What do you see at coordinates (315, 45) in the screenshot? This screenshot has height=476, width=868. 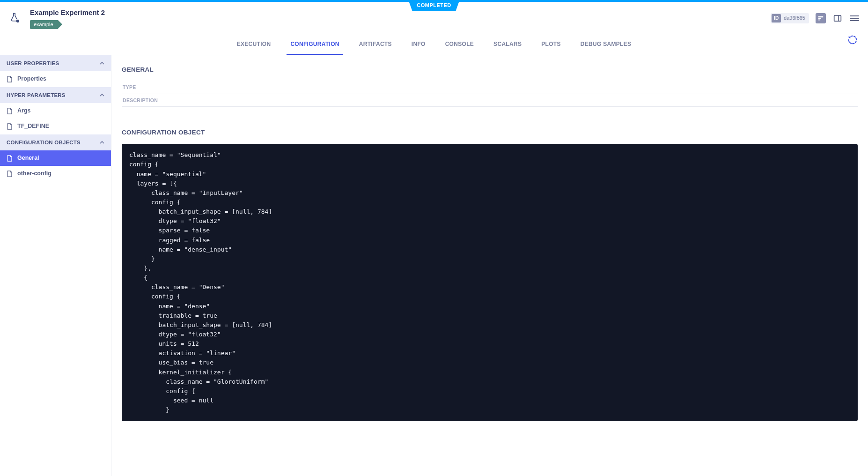 I see `tab-configuration: CONFIGURATION` at bounding box center [315, 45].